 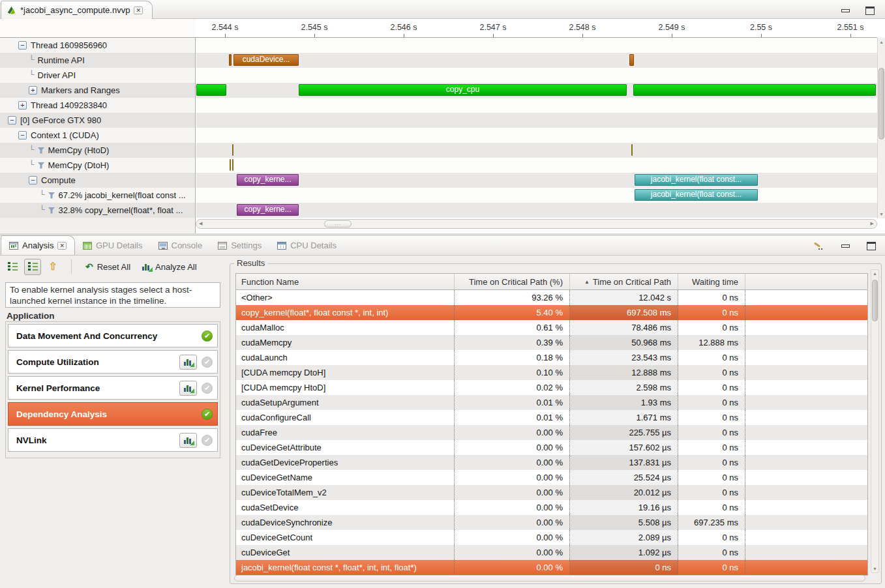 I want to click on tab-settings: Settings, so click(x=240, y=245).